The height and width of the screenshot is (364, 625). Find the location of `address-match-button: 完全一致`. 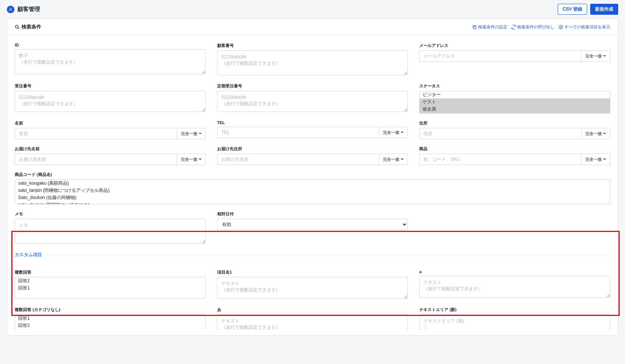

address-match-button: 完全一致 is located at coordinates (595, 134).